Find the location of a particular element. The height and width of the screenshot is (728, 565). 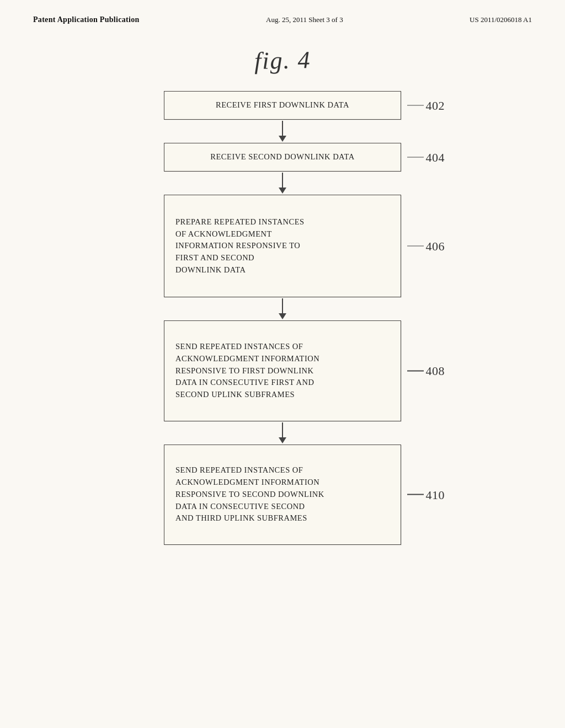

header: Patent Application Publication Aug. 25, … is located at coordinates (282, 15).